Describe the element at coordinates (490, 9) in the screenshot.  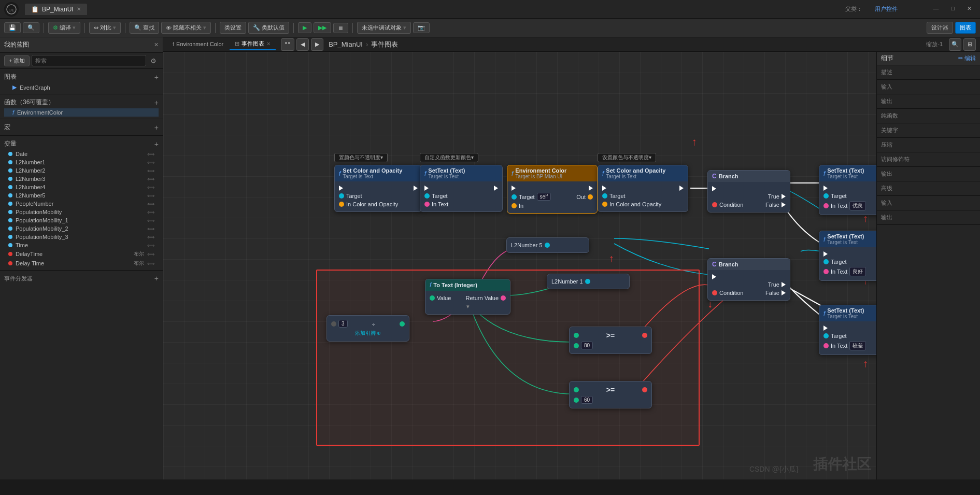
I see `title-bar: UE 📋 BP_MianUI ✕ 父类： 用户控件 — □ ✕` at that location.